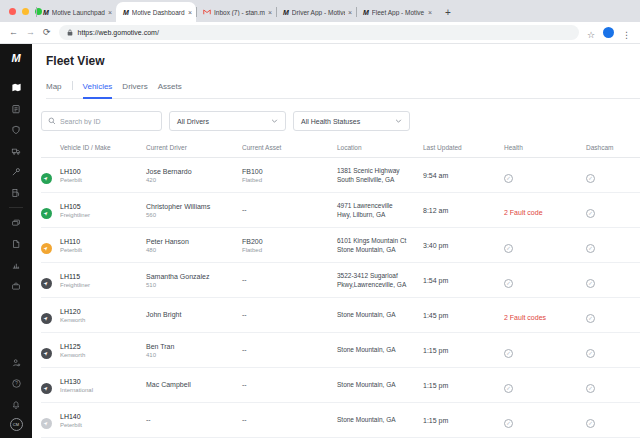  What do you see at coordinates (16, 405) in the screenshot?
I see `notifications-bell-icon` at bounding box center [16, 405].